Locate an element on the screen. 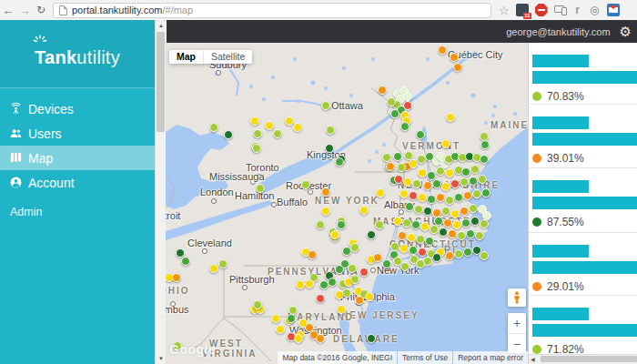 The height and width of the screenshot is (364, 637). address-bar: portal.tankutility.com/#/map is located at coordinates (272, 11).